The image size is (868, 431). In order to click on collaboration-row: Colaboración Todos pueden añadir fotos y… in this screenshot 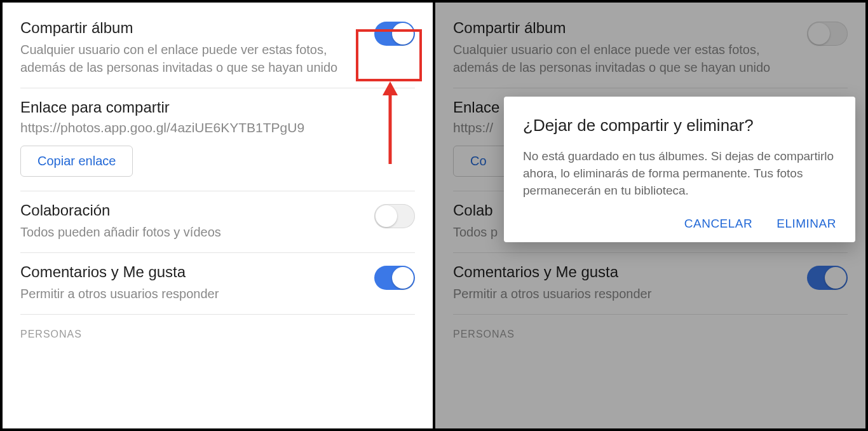, I will do `click(217, 222)`.